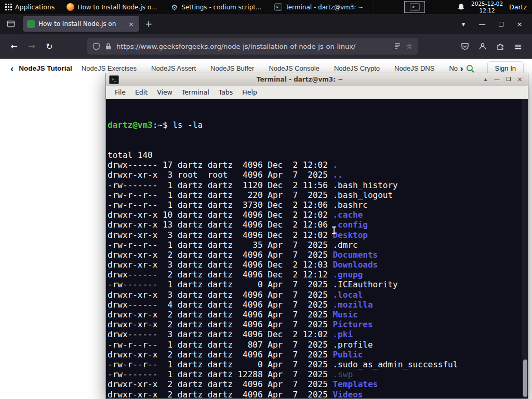 The height and width of the screenshot is (399, 532). I want to click on applications-grid-icon, so click(8, 7).